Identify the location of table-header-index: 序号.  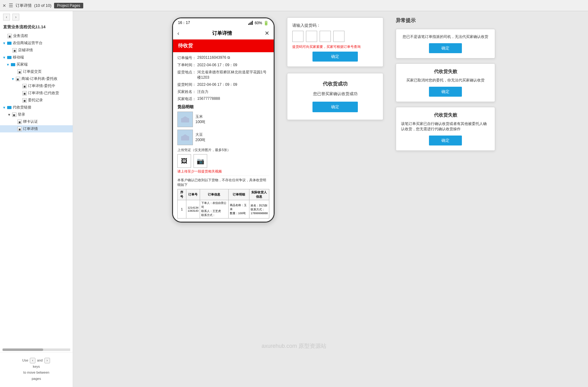
(182, 195).